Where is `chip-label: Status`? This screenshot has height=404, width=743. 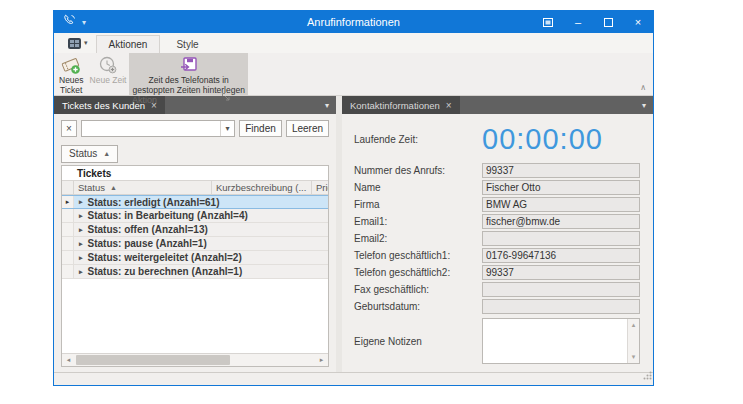 chip-label: Status is located at coordinates (83, 154).